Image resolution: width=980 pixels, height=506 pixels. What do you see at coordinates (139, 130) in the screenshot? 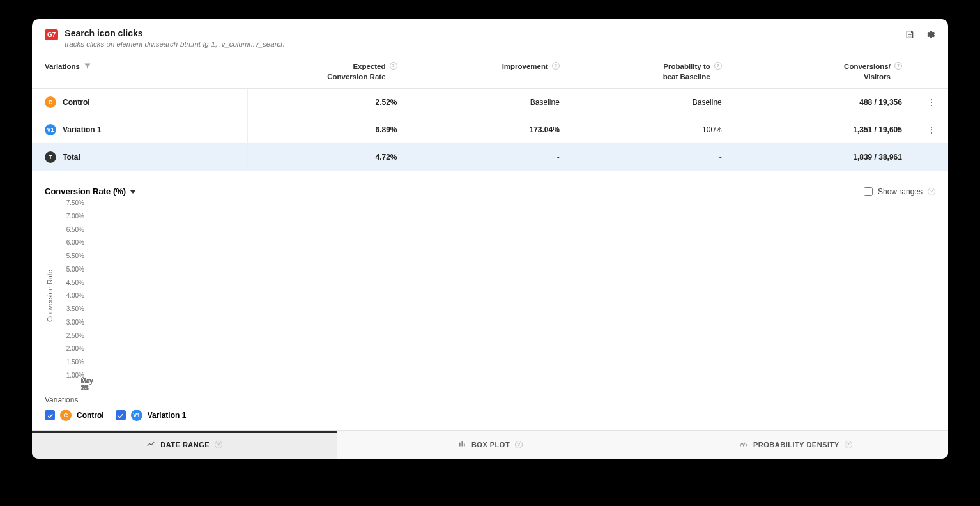
I see `variation-cell: V1Variation 1` at bounding box center [139, 130].